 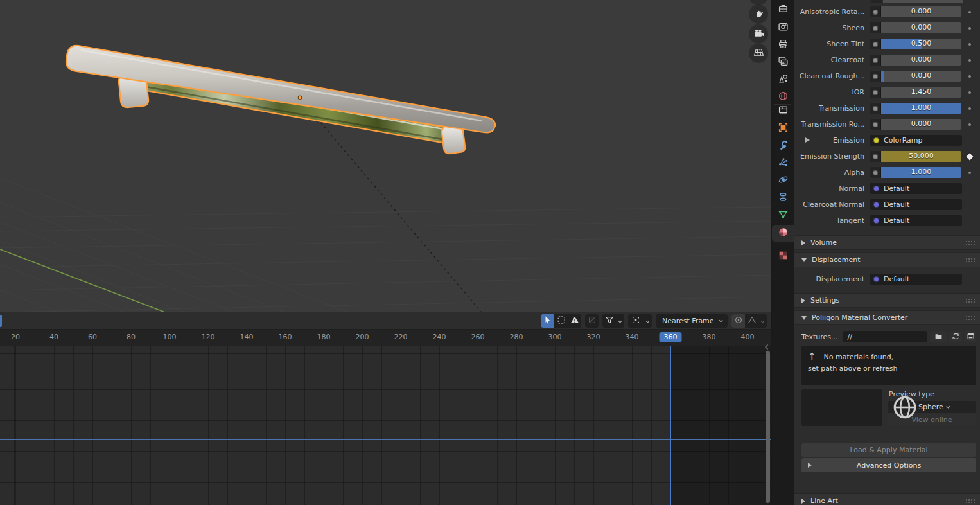 I want to click on empty-state-line1: No materials found,, so click(x=859, y=357).